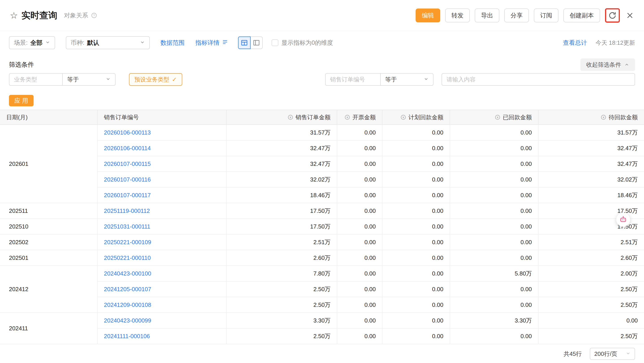  I want to click on filter-section-header: 筛选条件 收起筛选条件, so click(322, 65).